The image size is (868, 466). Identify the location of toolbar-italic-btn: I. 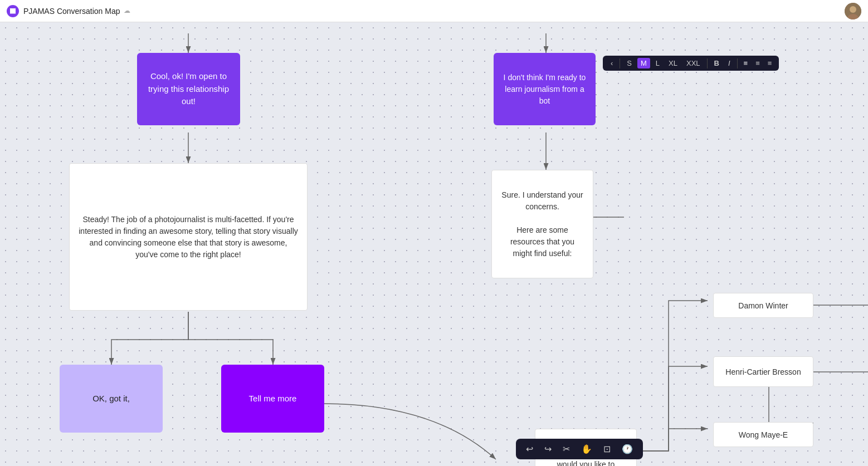
(729, 63).